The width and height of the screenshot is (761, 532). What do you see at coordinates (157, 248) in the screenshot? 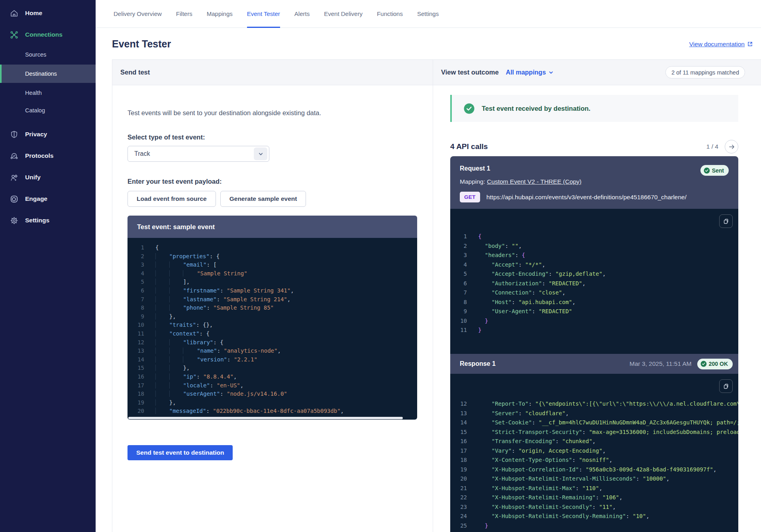
I see `code-line-content: {` at bounding box center [157, 248].